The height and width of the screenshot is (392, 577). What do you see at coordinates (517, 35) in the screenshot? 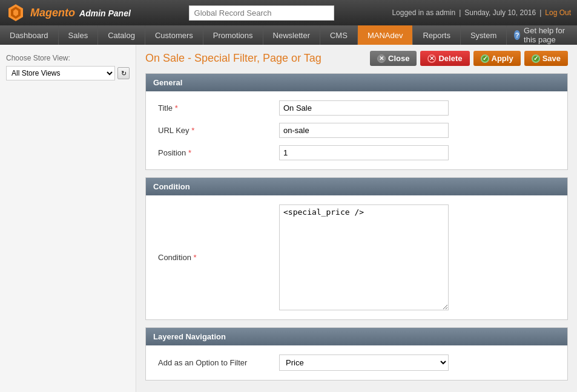
I see `help-icon: ?` at bounding box center [517, 35].